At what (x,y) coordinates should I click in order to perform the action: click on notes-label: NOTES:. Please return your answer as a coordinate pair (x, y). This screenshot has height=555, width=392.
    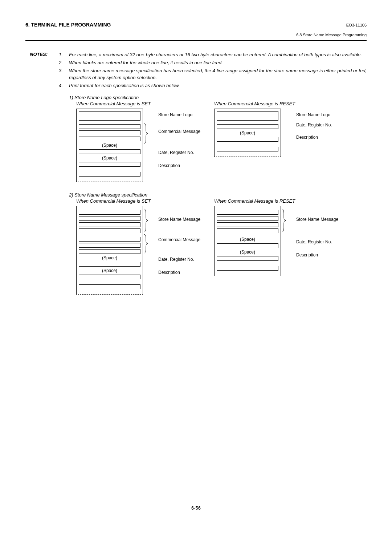
    Looking at the image, I should click on (44, 71).